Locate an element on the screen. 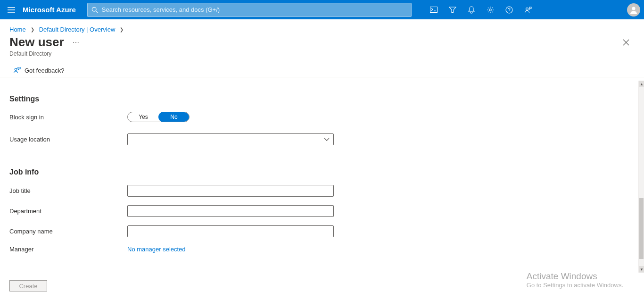 This screenshot has width=644, height=299. create-button: Create is located at coordinates (28, 286).